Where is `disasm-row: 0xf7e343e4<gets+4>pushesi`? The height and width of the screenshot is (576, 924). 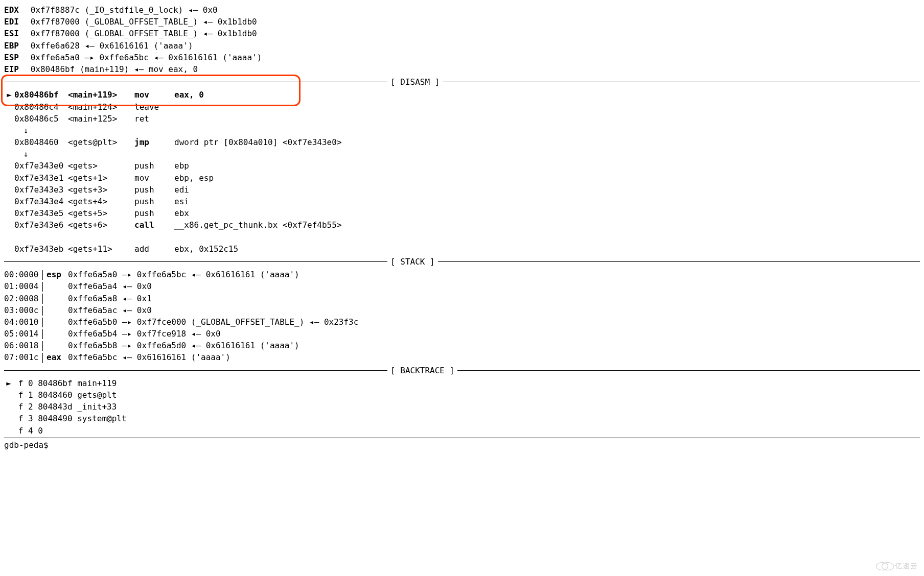
disasm-row: 0xf7e343e4<gets+4>pushesi is located at coordinates (462, 201).